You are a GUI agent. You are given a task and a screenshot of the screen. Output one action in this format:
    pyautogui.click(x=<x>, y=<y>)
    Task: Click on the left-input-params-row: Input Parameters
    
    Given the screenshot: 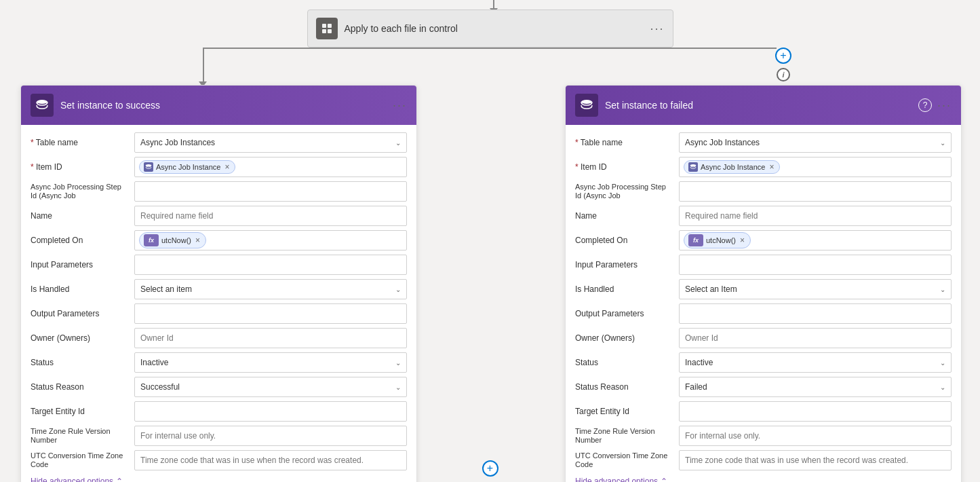 What is the action you would take?
    pyautogui.click(x=218, y=265)
    